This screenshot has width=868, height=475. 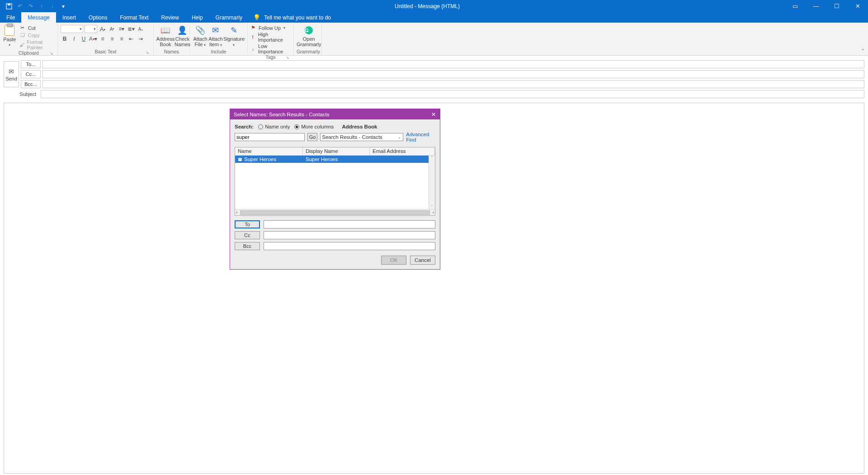 What do you see at coordinates (31, 6) in the screenshot?
I see `redo-icon: ↷` at bounding box center [31, 6].